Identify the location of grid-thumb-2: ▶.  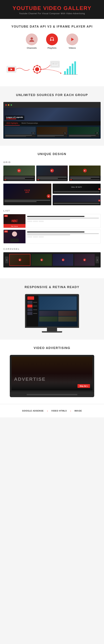
(52, 170).